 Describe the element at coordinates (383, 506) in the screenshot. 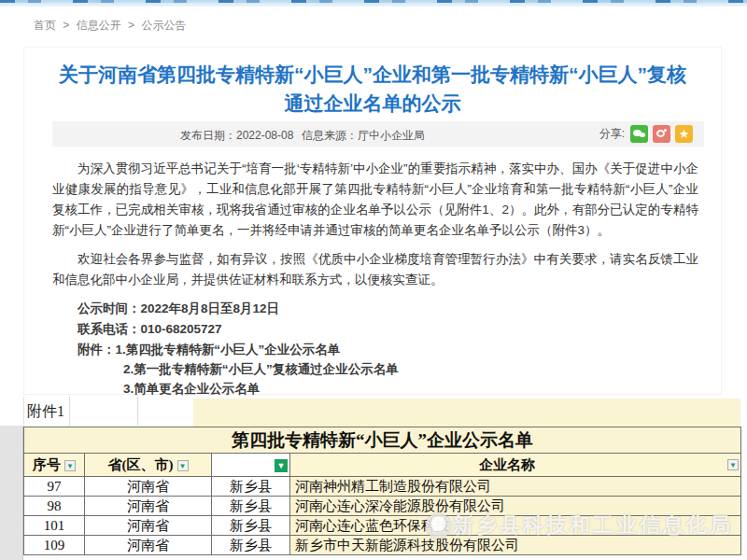

I see `table-row: 98 河南省 新乡县 河南心连心深冷能源股份有限公司` at that location.